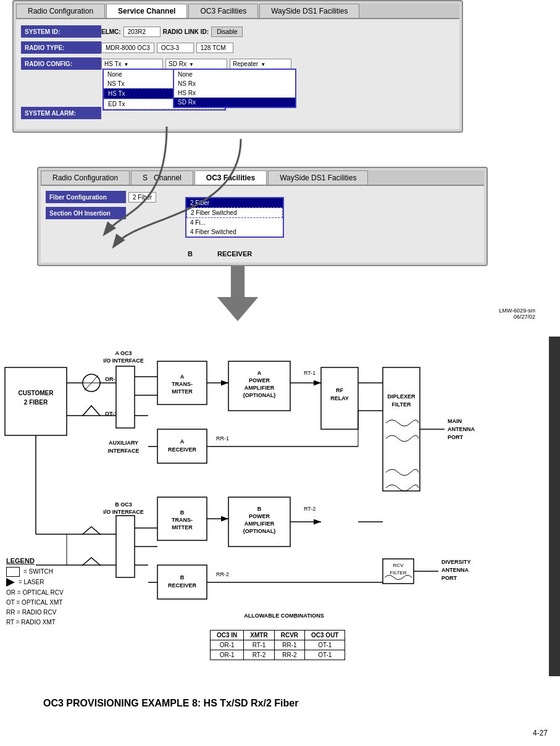 This screenshot has width=560, height=746. What do you see at coordinates (259, 635) in the screenshot?
I see `col-header-xmtr: XMTR` at bounding box center [259, 635].